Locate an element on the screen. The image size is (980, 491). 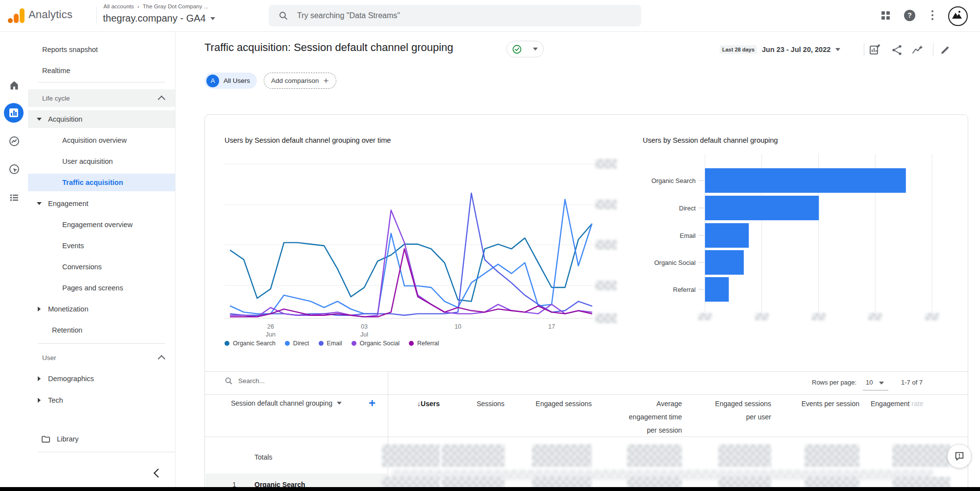
sidebar-item-acquisition-overview: Acquisition overview is located at coordinates (101, 140).